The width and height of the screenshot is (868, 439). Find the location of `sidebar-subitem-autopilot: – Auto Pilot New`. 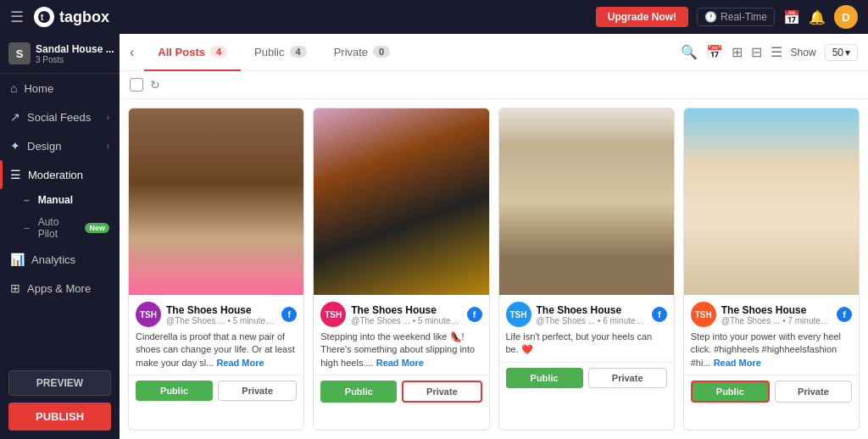

sidebar-subitem-autopilot: – Auto Pilot New is located at coordinates (59, 228).